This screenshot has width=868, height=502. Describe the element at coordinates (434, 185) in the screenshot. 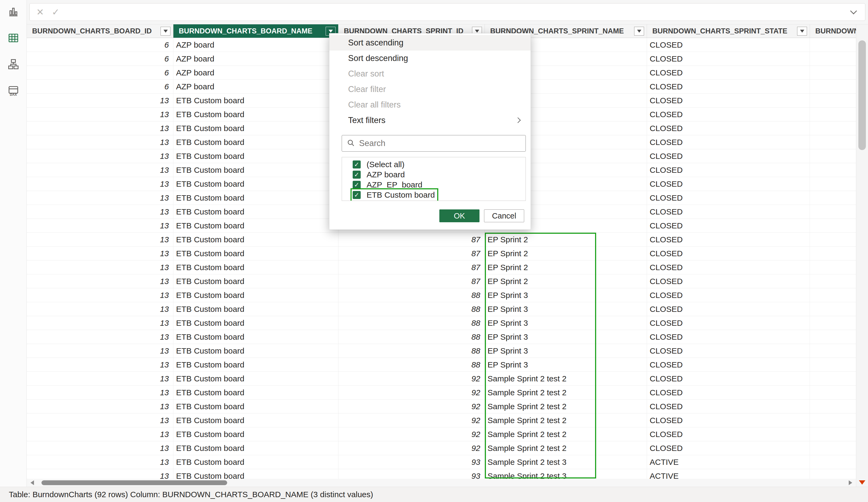

I see `filter-value-item: ✓ AZP_EP_board` at that location.